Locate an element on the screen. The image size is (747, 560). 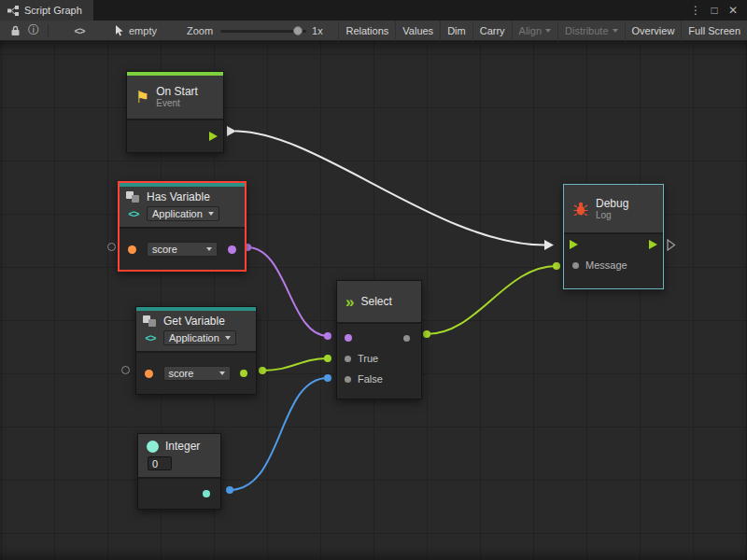
wire-arrow-start is located at coordinates (232, 131).